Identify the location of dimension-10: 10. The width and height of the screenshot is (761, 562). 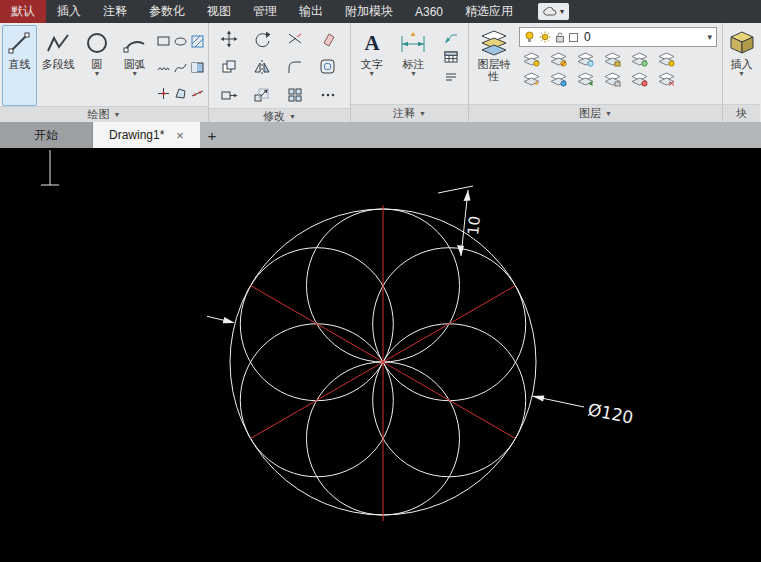
(461, 221).